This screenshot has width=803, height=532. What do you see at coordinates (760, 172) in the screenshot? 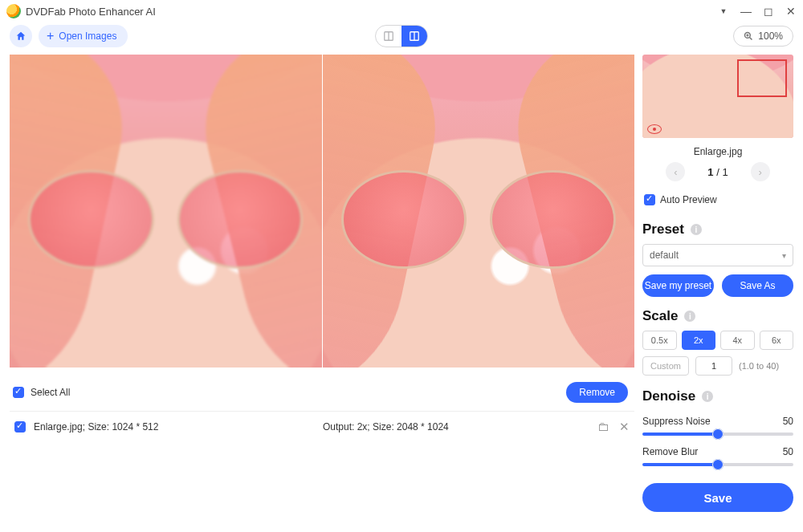
I see `pager-next: ›` at bounding box center [760, 172].